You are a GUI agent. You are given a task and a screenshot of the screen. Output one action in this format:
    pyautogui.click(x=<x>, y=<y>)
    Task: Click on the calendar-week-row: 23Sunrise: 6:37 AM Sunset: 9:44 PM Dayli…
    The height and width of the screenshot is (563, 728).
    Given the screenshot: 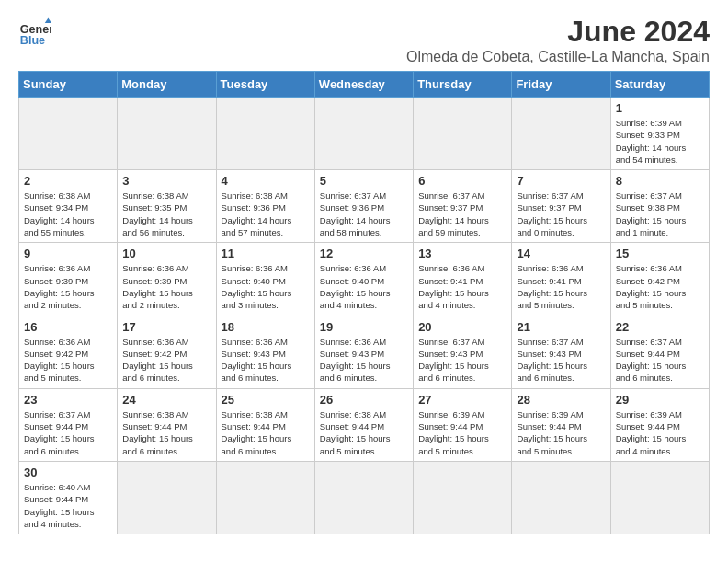 What is the action you would take?
    pyautogui.click(x=364, y=425)
    